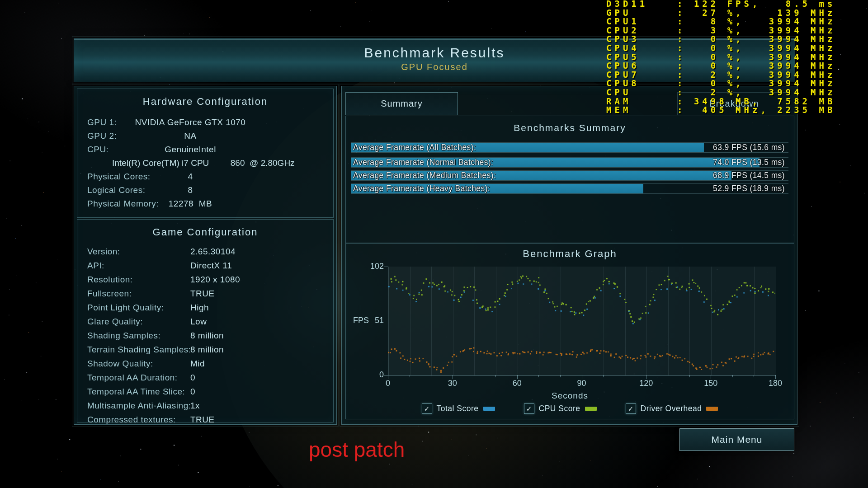 This screenshot has width=868, height=488. Describe the element at coordinates (205, 190) in the screenshot. I see `hardware-rows: Physical Cores:4Logical Cores:8Physical …` at that location.